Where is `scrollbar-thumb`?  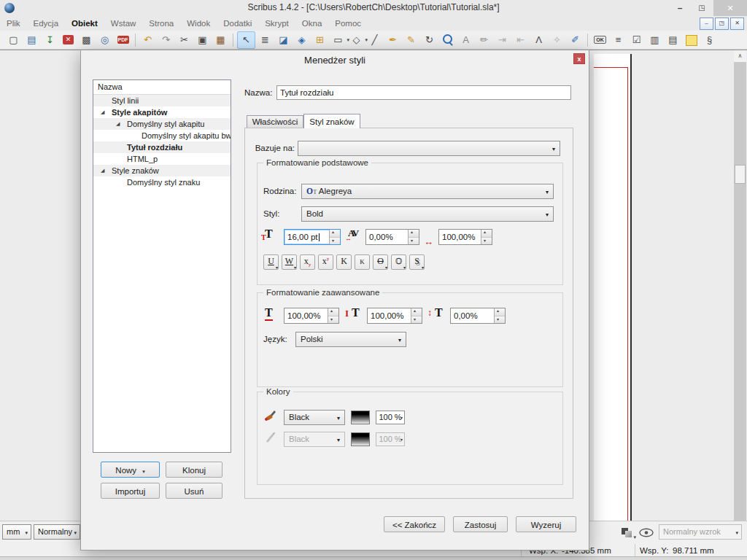
scrollbar-thumb is located at coordinates (740, 174).